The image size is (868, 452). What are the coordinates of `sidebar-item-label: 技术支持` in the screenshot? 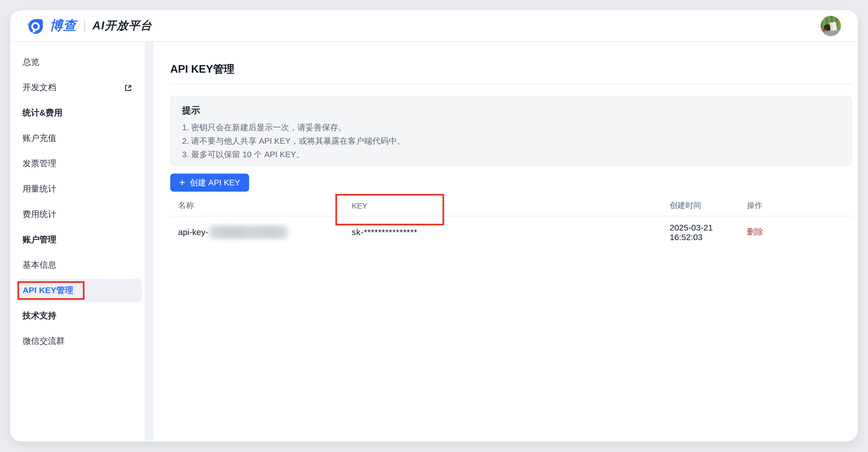 It's located at (39, 316).